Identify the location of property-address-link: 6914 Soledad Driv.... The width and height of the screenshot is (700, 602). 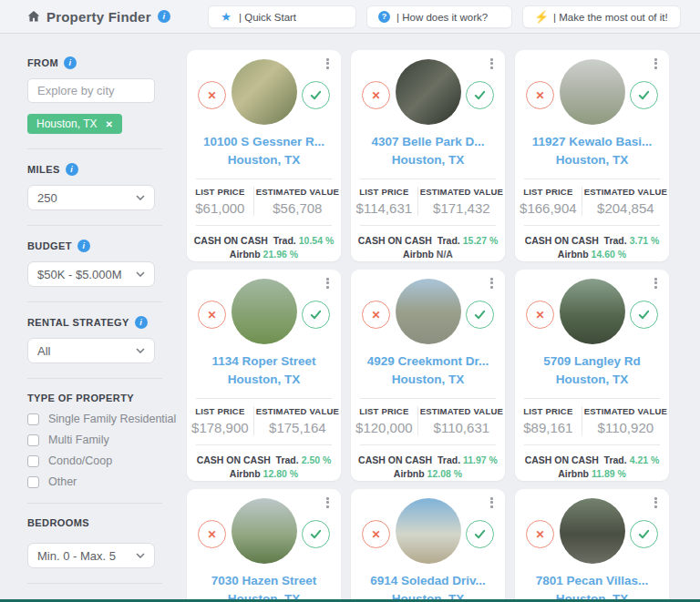
(428, 581).